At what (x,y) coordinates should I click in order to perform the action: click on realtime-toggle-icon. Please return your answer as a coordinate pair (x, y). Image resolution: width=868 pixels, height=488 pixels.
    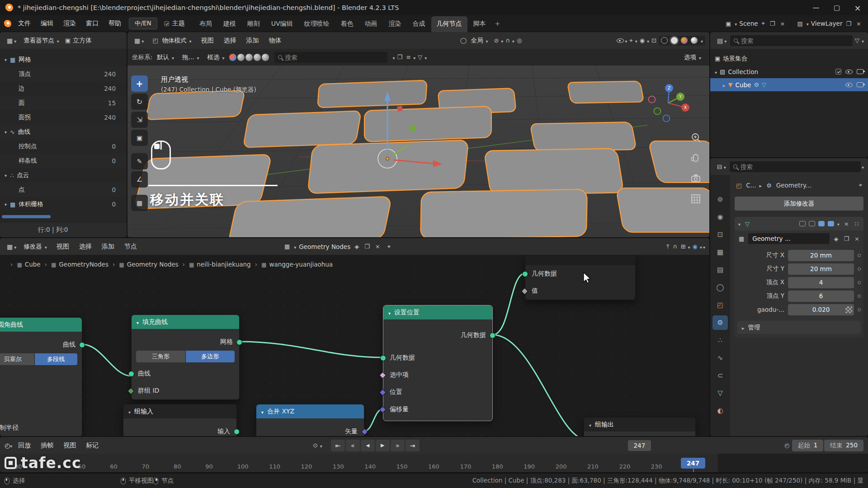
    Looking at the image, I should click on (821, 224).